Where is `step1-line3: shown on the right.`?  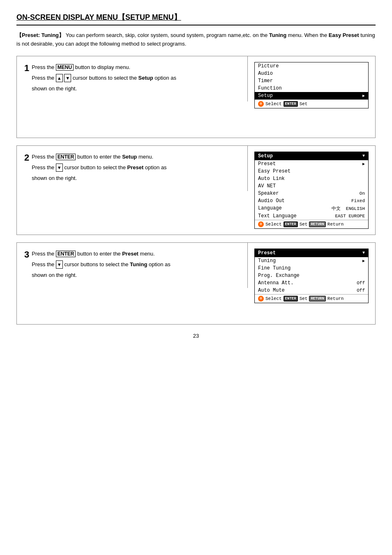
step1-line3: shown on the right. is located at coordinates (136, 89).